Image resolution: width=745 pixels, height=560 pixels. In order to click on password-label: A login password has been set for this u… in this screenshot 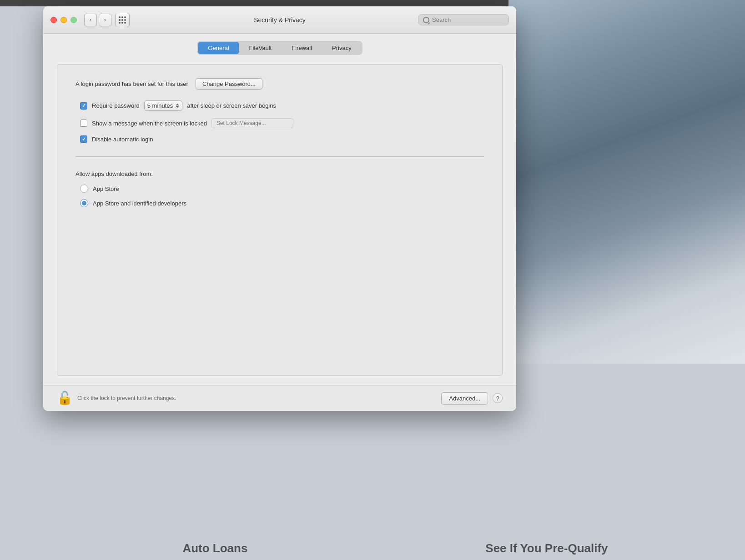, I will do `click(132, 84)`.